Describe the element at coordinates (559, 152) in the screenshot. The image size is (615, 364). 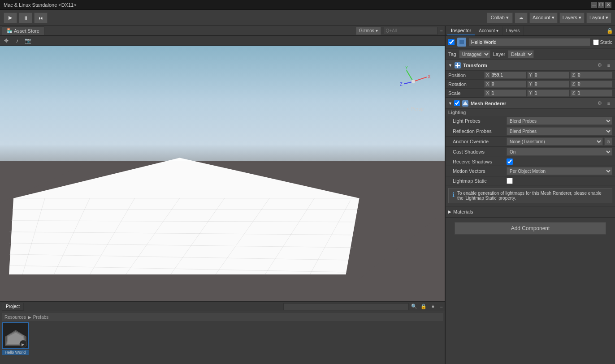
I see `cast-shadows-select: On` at that location.